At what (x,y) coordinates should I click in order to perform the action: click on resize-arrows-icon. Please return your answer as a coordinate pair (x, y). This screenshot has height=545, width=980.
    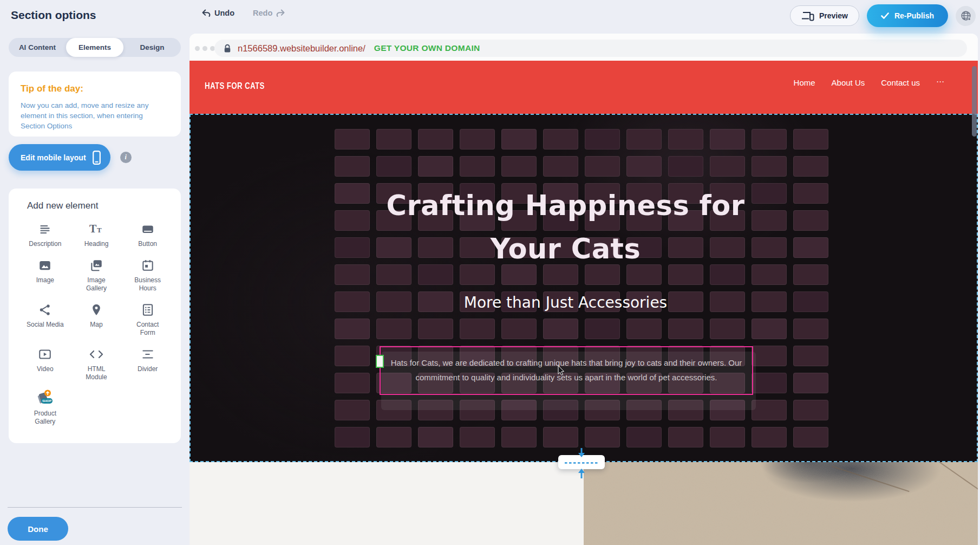
    Looking at the image, I should click on (582, 463).